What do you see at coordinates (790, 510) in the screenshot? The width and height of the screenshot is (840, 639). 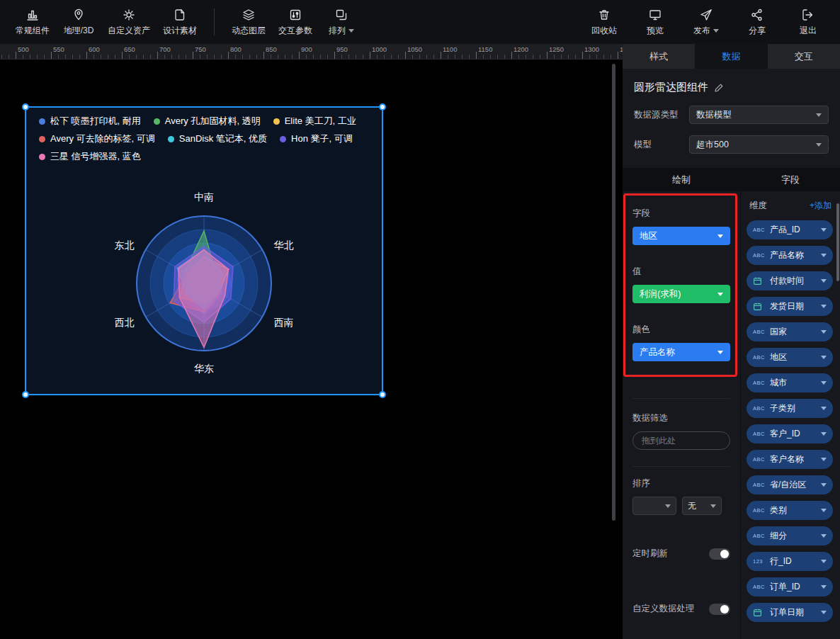 I see `dimension-field-pill: ABC类别` at bounding box center [790, 510].